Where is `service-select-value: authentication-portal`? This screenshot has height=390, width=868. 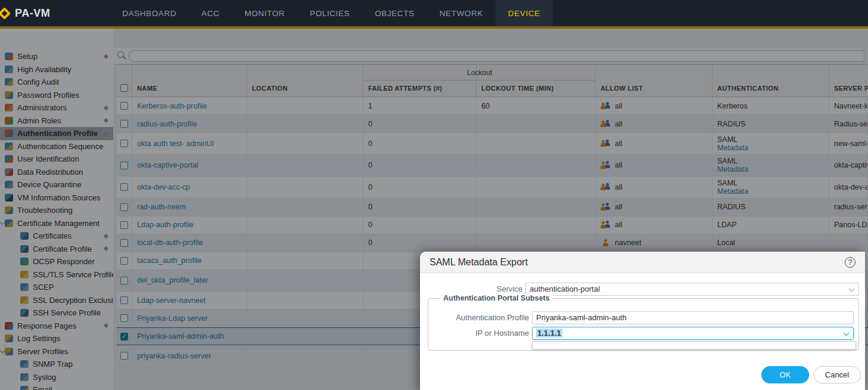
service-select-value: authentication-portal is located at coordinates (565, 289).